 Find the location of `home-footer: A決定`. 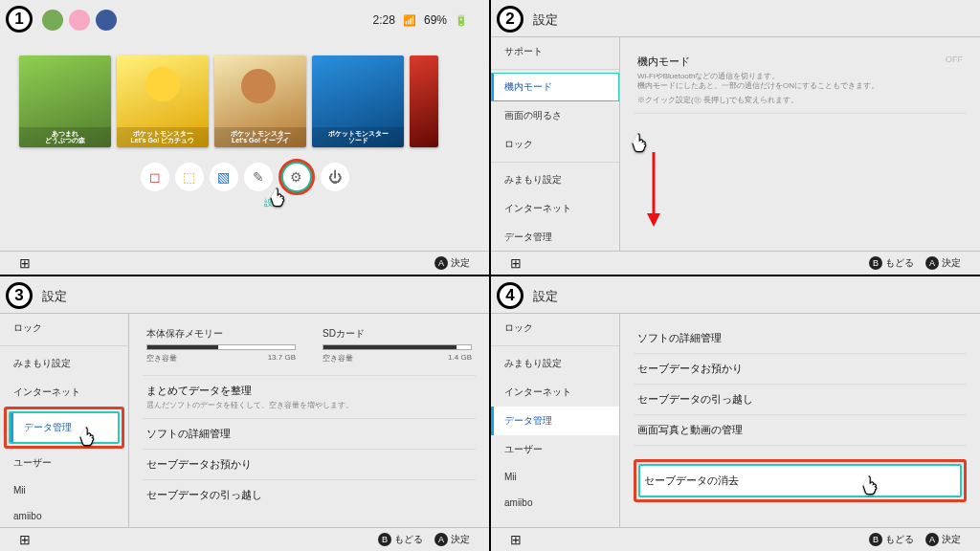

home-footer: A決定 is located at coordinates (245, 262).